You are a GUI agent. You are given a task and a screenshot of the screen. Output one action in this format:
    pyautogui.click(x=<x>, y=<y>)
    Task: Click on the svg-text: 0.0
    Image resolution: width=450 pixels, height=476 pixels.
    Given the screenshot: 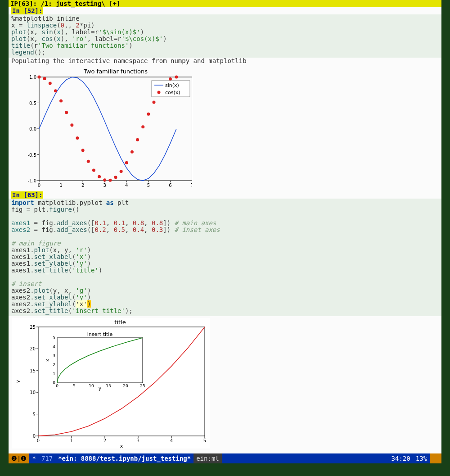 What is the action you would take?
    pyautogui.click(x=33, y=129)
    